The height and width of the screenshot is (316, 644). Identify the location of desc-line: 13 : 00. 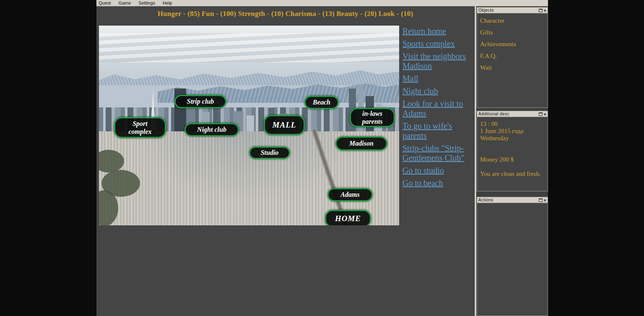
(513, 124).